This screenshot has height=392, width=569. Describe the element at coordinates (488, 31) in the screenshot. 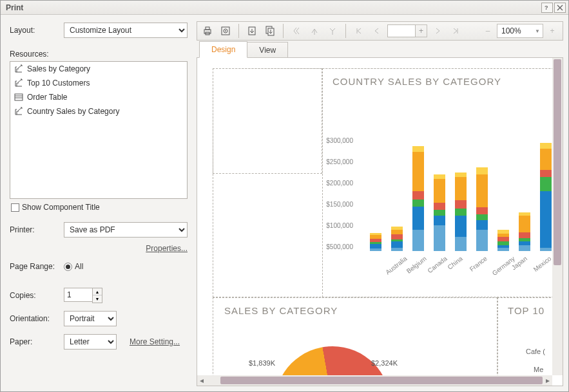

I see `zoom-out-button: –` at that location.